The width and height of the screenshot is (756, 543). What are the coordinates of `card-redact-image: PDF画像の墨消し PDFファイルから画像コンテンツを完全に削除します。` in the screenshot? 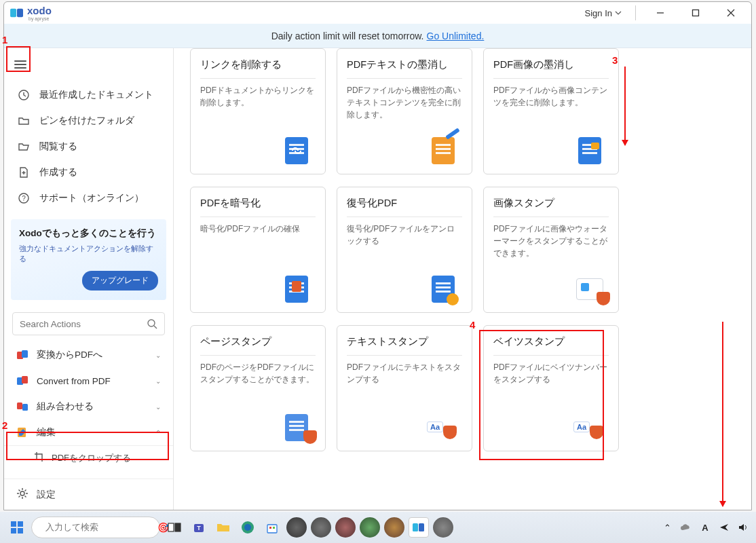 It's located at (551, 111).